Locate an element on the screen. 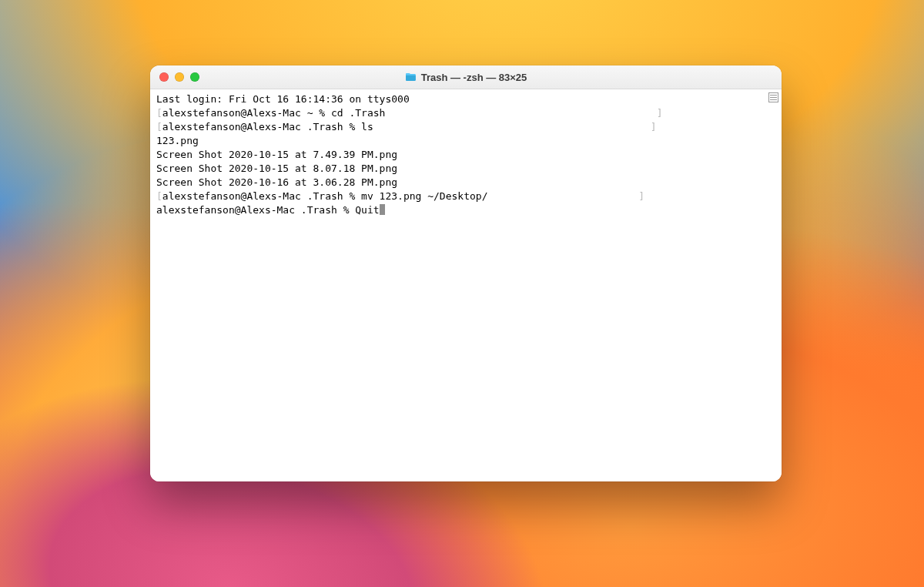 Image resolution: width=924 pixels, height=587 pixels. command: cd .Trash is located at coordinates (358, 112).